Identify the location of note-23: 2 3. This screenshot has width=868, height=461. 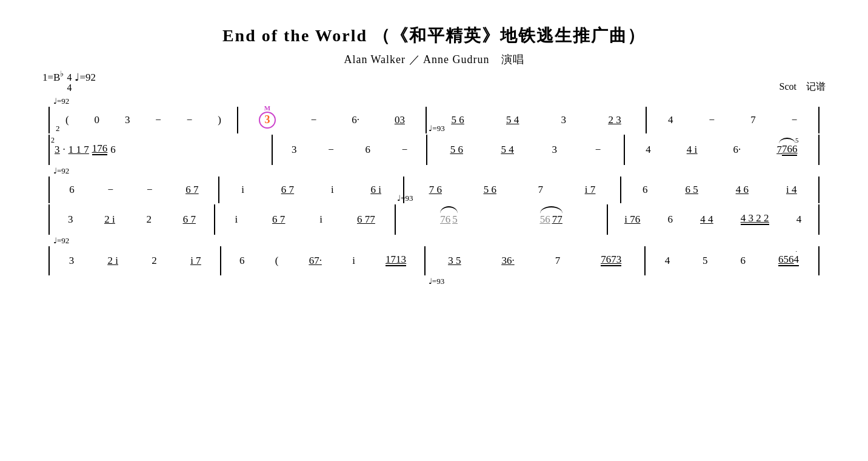
(615, 120).